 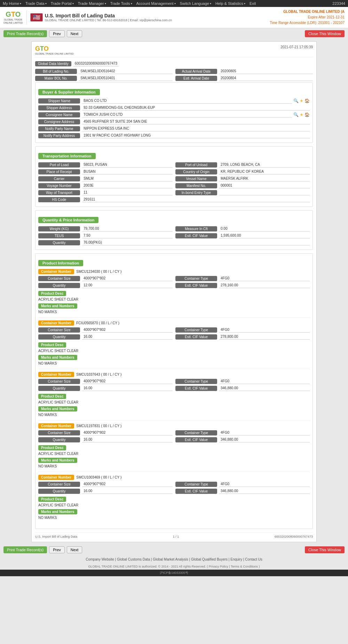 I want to click on transportation-section: Transportation Information Port of Load …, so click(x=174, y=177).